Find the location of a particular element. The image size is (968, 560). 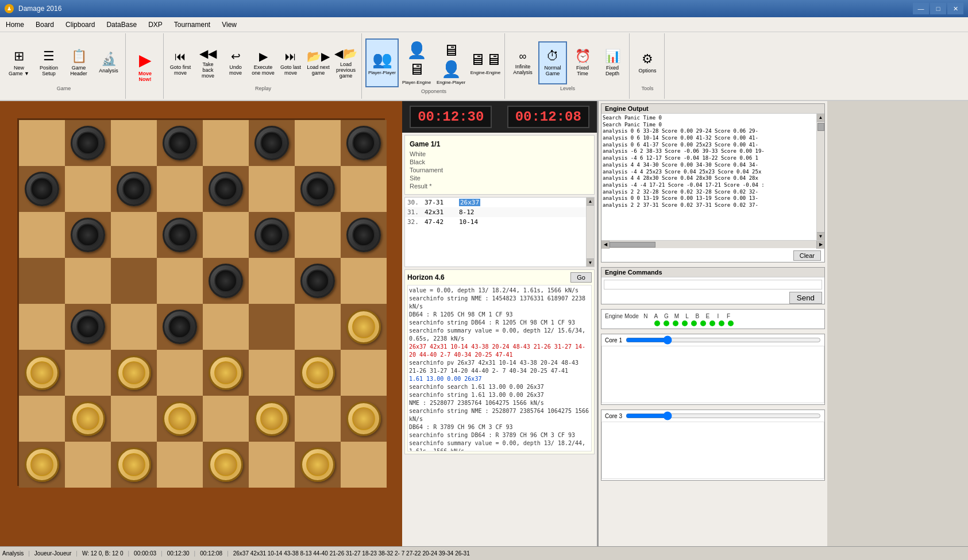

move-row-31: 31. 42x31 8-12 is located at coordinates (500, 213).